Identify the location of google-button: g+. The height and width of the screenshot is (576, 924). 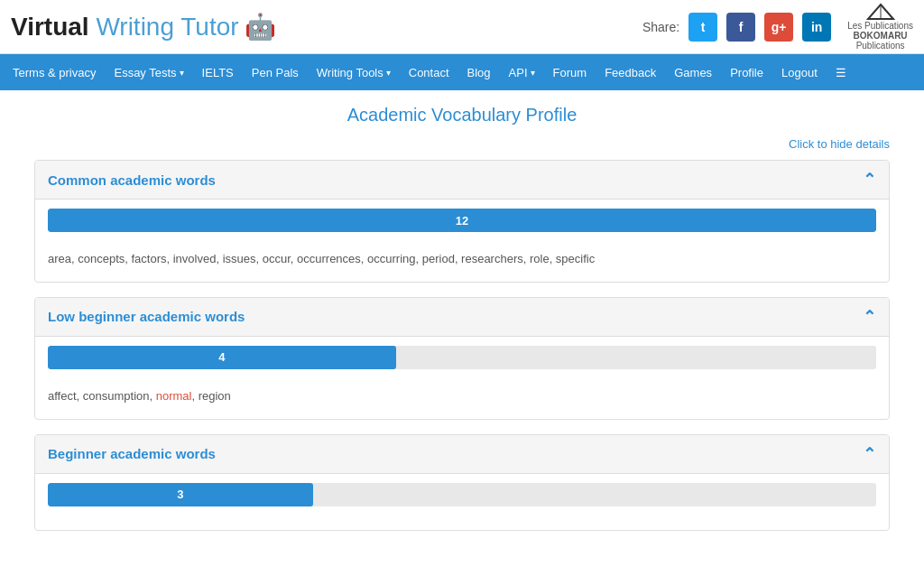
(779, 27).